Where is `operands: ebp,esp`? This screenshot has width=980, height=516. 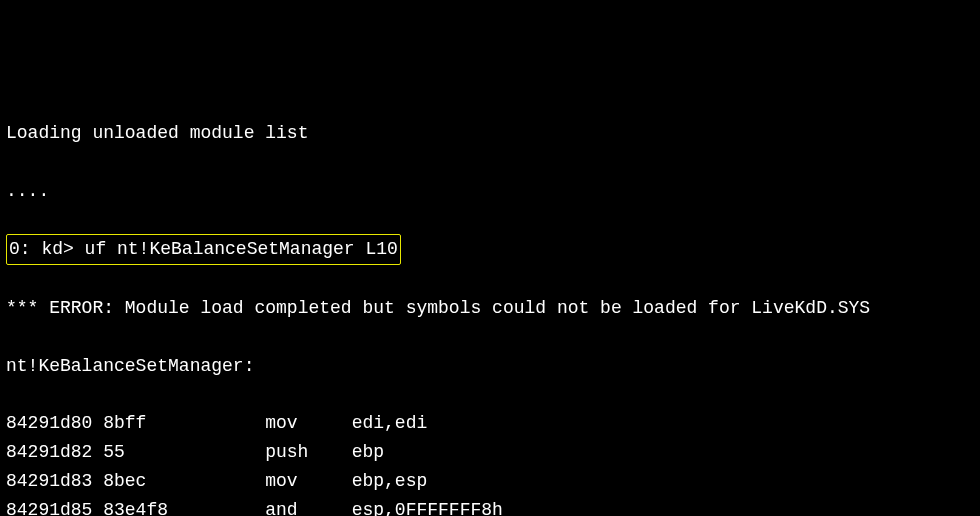 operands: ebp,esp is located at coordinates (390, 481).